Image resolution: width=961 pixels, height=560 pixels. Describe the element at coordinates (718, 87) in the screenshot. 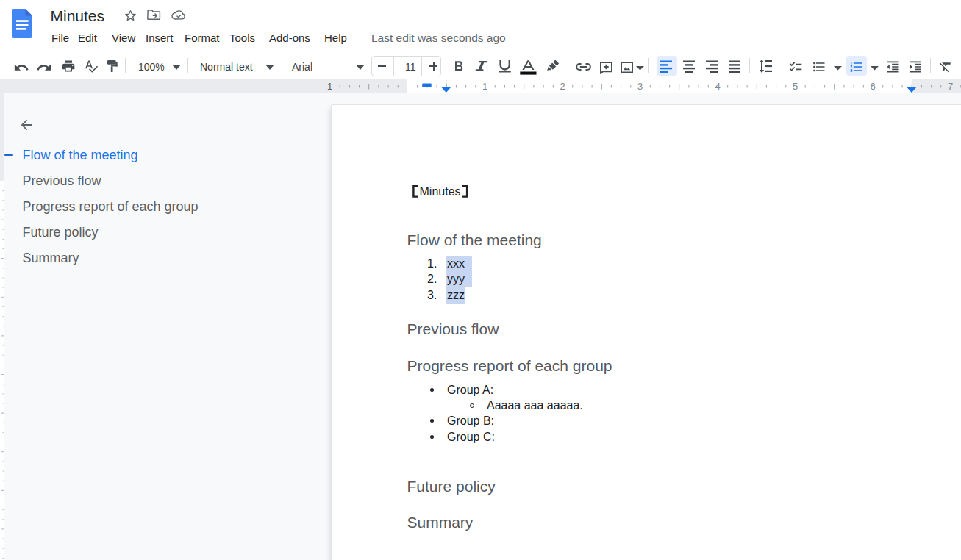

I see `svg-text: 4` at that location.